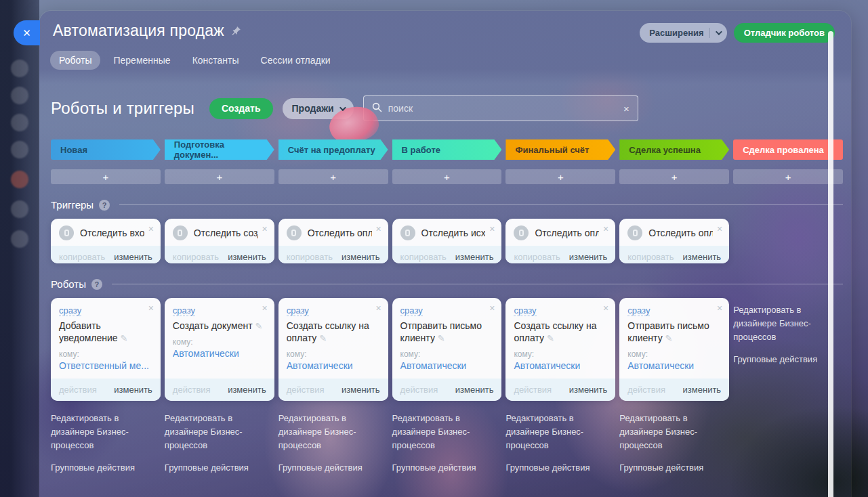 The image size is (868, 497). I want to click on tab-constants: Константы, so click(215, 60).